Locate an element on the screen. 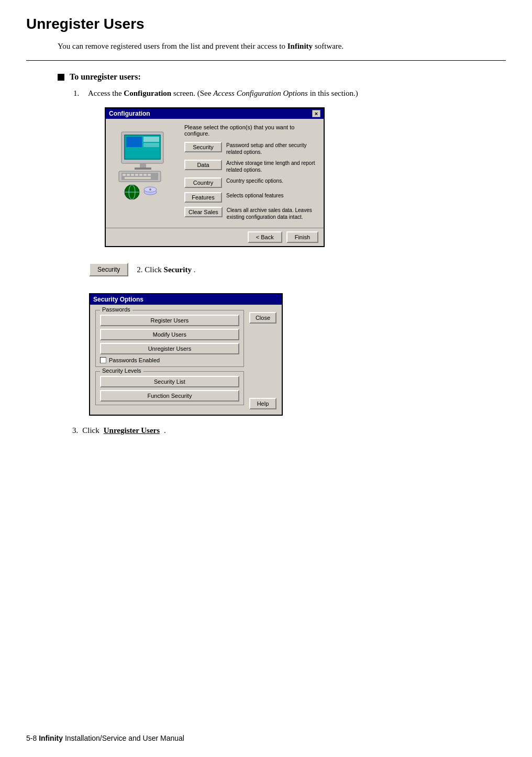 The height and width of the screenshot is (757, 532). step2-text-before: Click is located at coordinates (154, 270).